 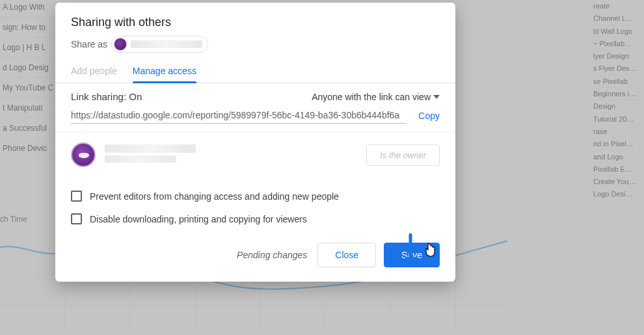 What do you see at coordinates (160, 44) in the screenshot?
I see `share-as-chip` at bounding box center [160, 44].